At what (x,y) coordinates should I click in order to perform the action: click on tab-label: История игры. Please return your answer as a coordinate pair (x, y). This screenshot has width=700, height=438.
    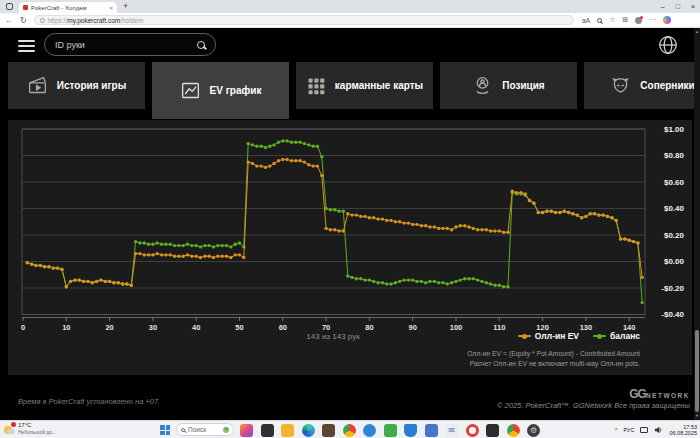
    Looking at the image, I should click on (92, 86).